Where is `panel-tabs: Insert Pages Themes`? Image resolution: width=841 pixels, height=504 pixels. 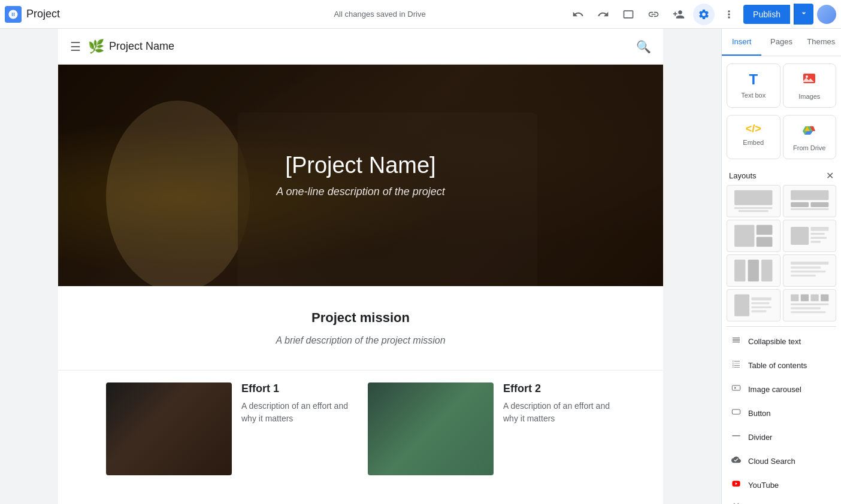
panel-tabs: Insert Pages Themes is located at coordinates (781, 42).